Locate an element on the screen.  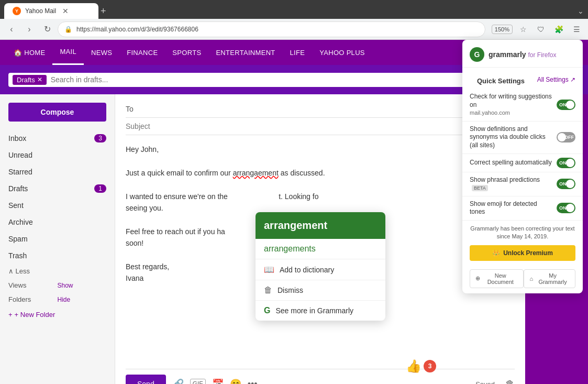
forward-button: › is located at coordinates (29, 29).